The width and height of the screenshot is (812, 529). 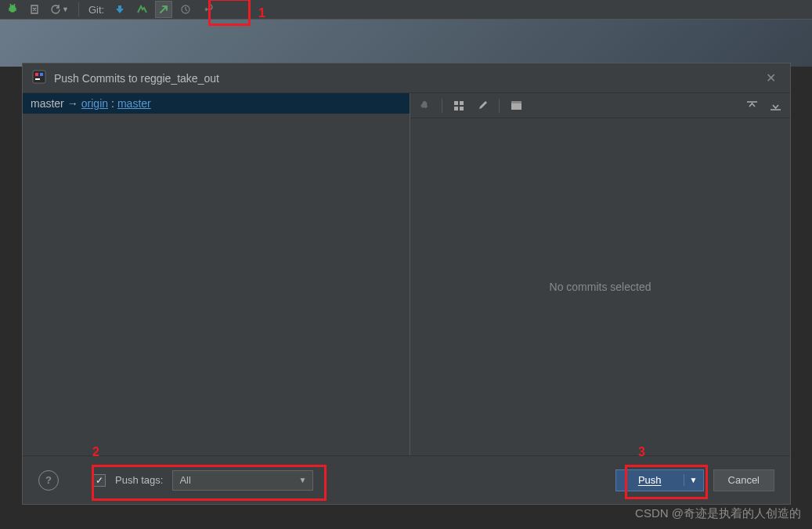 What do you see at coordinates (406, 9) in the screenshot?
I see `main-toolbar: ▼ Git:` at bounding box center [406, 9].